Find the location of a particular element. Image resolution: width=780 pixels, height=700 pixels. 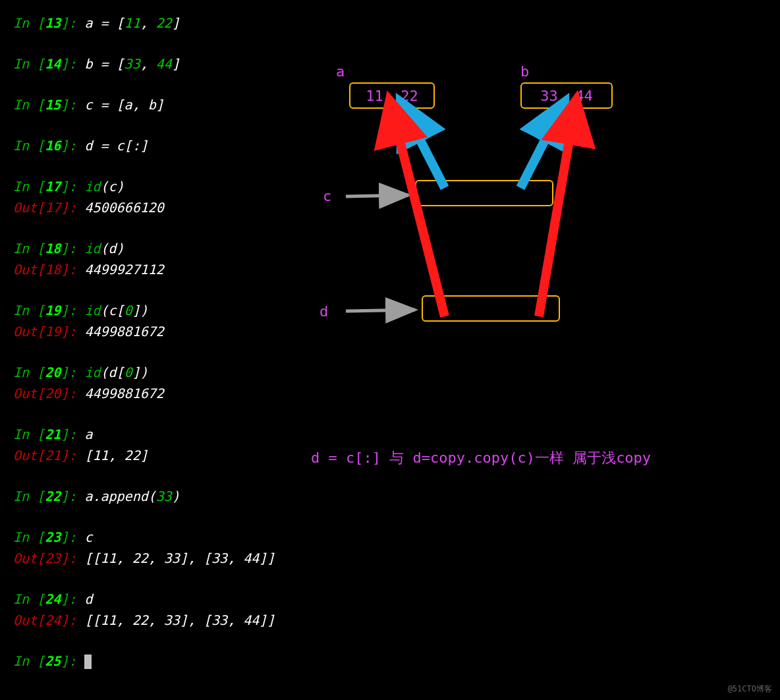

box-b: 33, 44 is located at coordinates (567, 96).